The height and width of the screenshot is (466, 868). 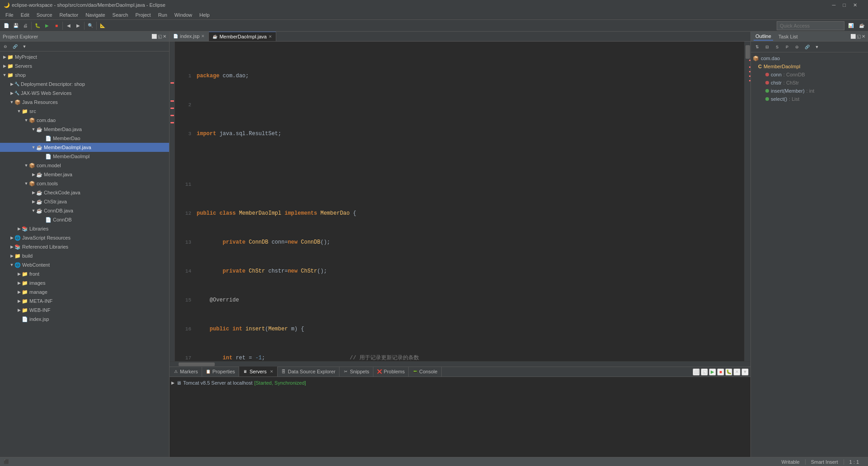 I want to click on menu-edit: Edit, so click(x=25, y=15).